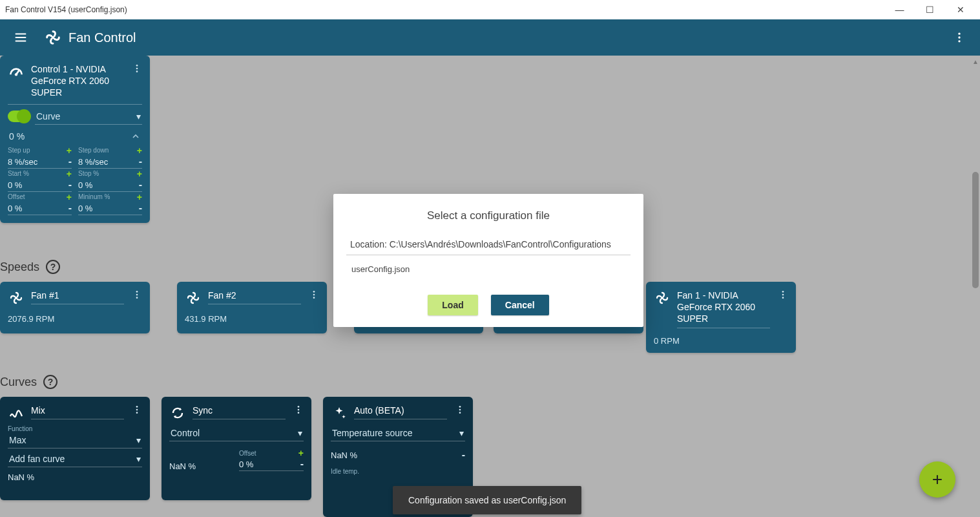  I want to click on vertical-scrollbar, so click(975, 286).